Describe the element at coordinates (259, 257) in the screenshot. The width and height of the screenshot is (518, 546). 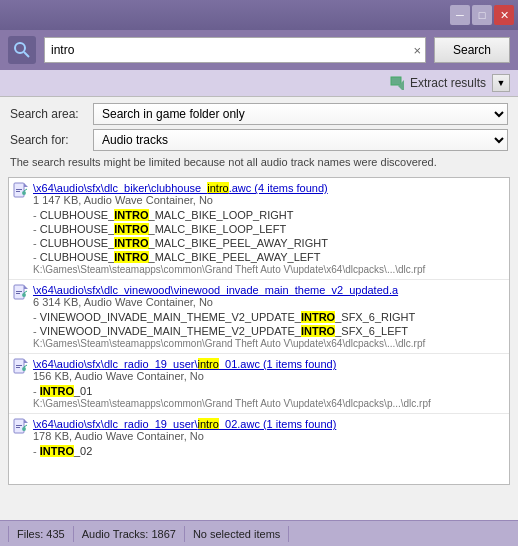
I see `track-item: - CLUBHOUSE_INTRO_MALC_BIKE_PEEL_AWAY_LE…` at that location.